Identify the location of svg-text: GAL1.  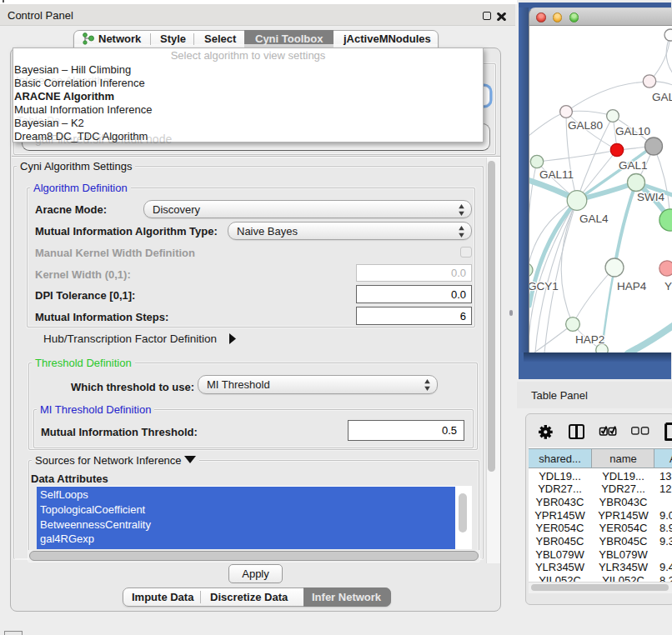
(634, 165).